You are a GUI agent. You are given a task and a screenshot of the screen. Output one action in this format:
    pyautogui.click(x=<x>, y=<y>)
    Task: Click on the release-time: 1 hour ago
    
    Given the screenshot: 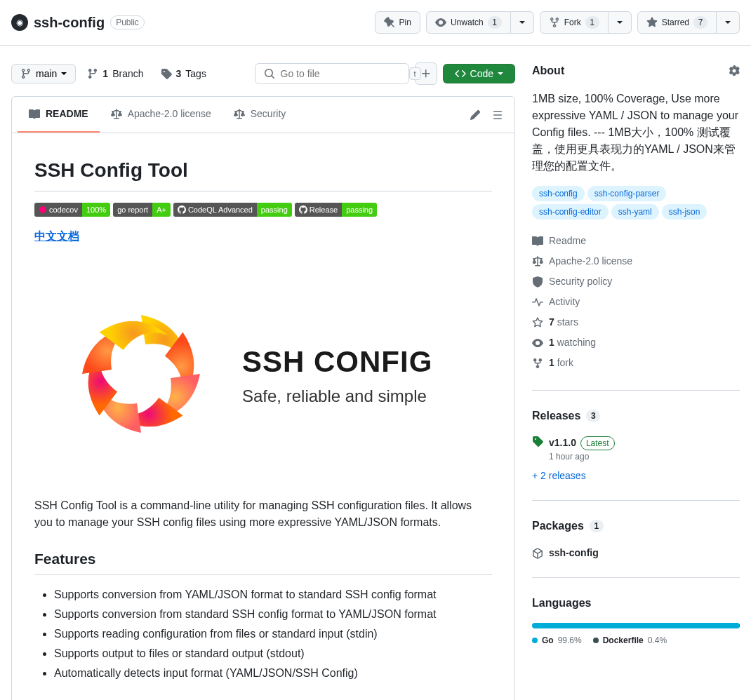 What is the action you would take?
    pyautogui.click(x=582, y=457)
    